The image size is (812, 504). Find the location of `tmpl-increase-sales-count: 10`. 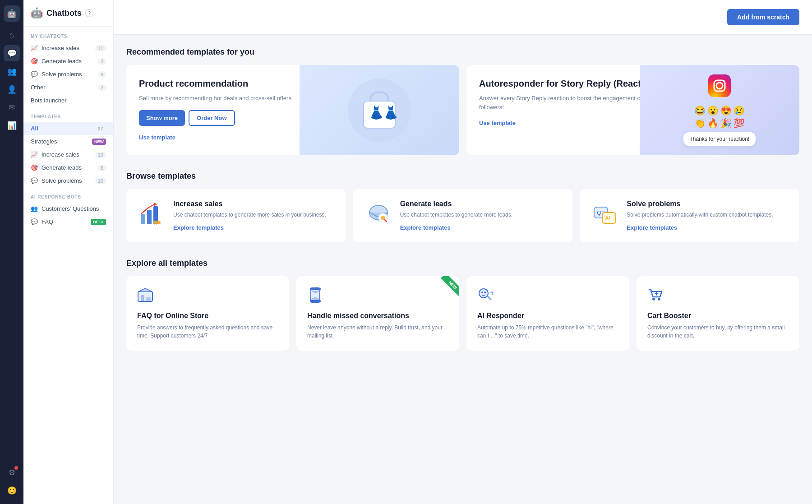

tmpl-increase-sales-count: 10 is located at coordinates (101, 155).